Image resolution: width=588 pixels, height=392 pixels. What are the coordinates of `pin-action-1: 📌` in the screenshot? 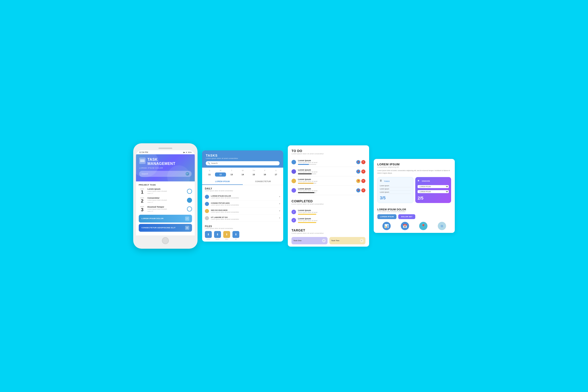 It's located at (358, 162).